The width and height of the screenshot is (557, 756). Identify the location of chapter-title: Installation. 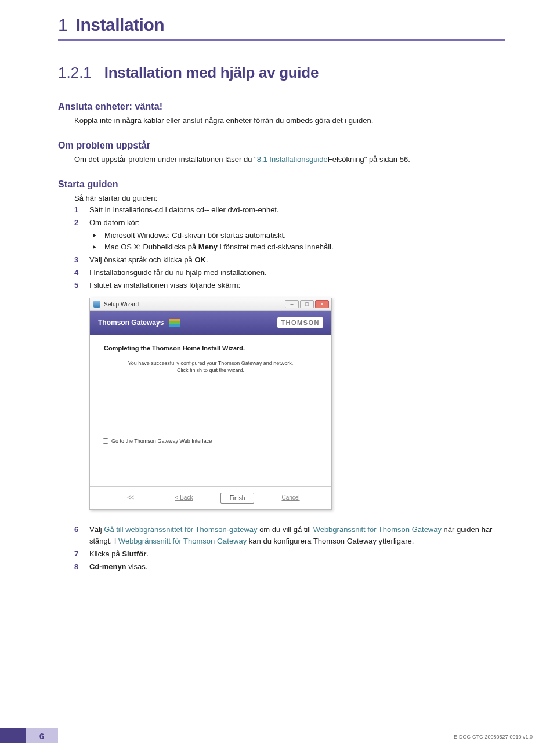
(120, 25).